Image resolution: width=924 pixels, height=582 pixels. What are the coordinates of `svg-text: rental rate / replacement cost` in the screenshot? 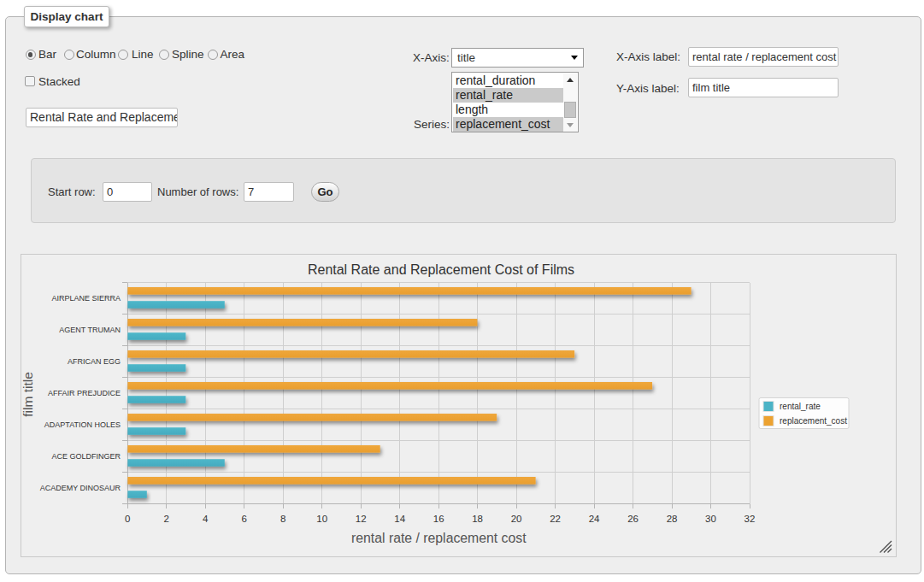 It's located at (439, 538).